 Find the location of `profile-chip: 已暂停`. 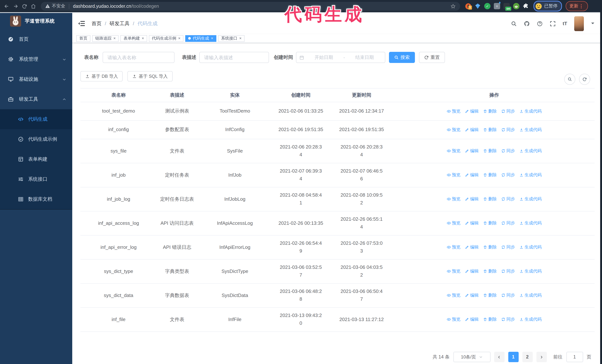

profile-chip: 已暂停 is located at coordinates (548, 6).